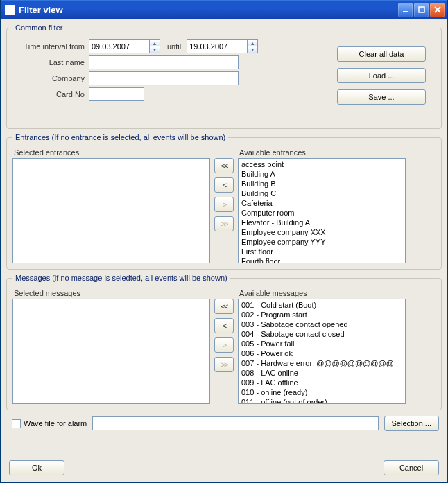 Image resolution: width=448 pixels, height=483 pixels. Describe the element at coordinates (51, 46) in the screenshot. I see `time-interval-label: Time interval from` at that location.